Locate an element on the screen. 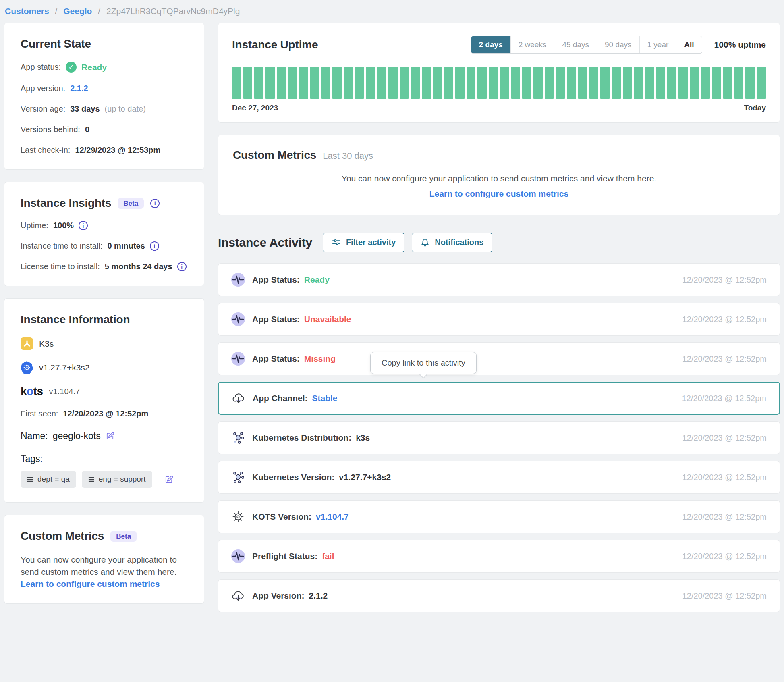  app-status-value: Ready is located at coordinates (94, 67).